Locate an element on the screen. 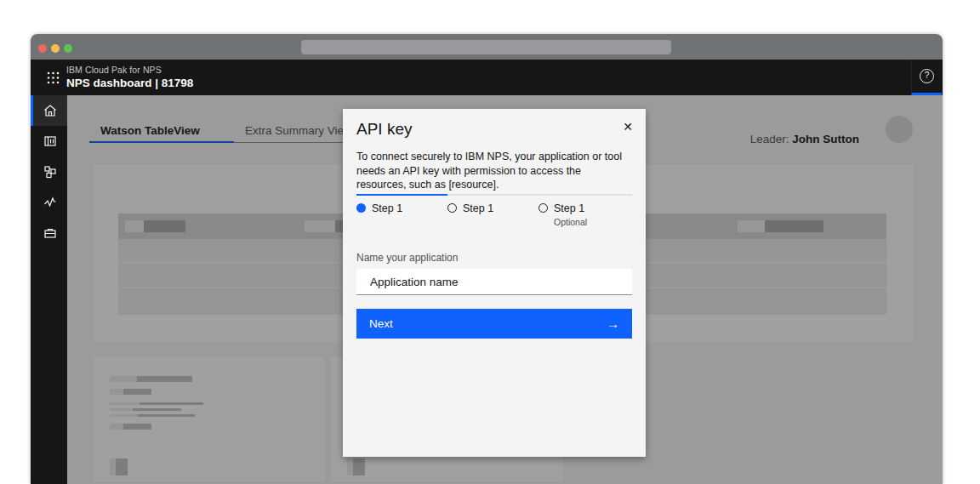  next-button: Next → is located at coordinates (494, 323).